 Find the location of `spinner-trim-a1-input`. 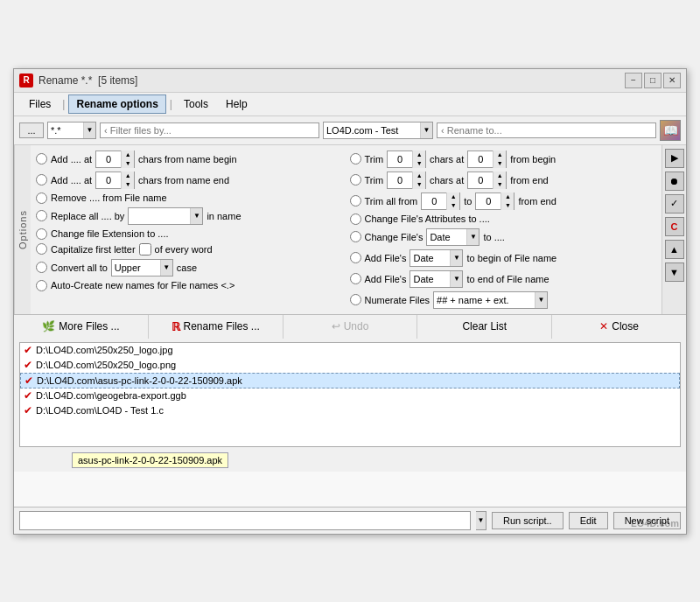

spinner-trim-a1-input is located at coordinates (434, 201).